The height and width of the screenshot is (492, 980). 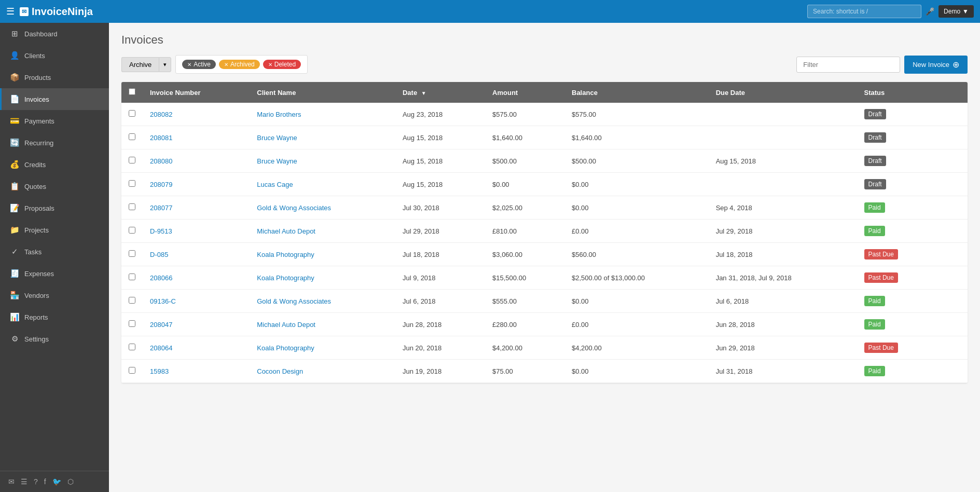 What do you see at coordinates (11, 482) in the screenshot?
I see `bottom-email-icon: ✉` at bounding box center [11, 482].